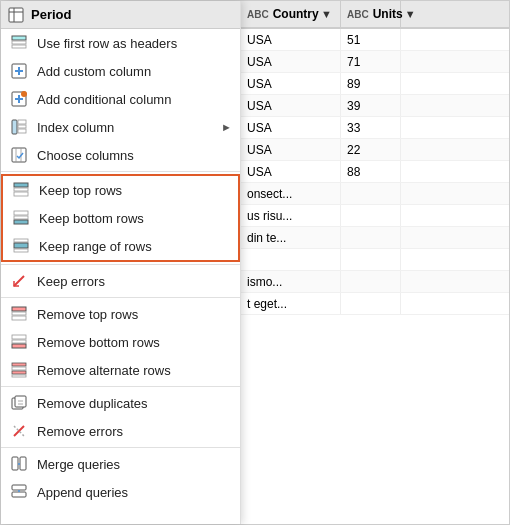 This screenshot has height=525, width=510. I want to click on cell-units: 33, so click(371, 128).